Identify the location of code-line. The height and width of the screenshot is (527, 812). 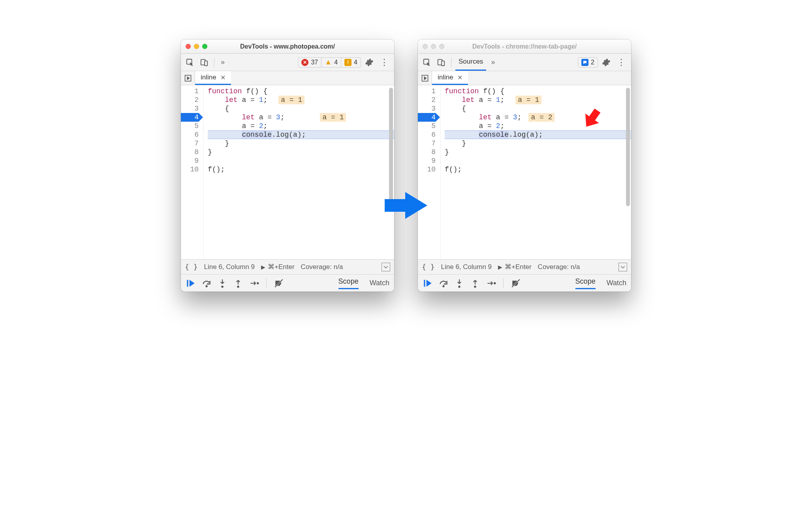
(538, 161).